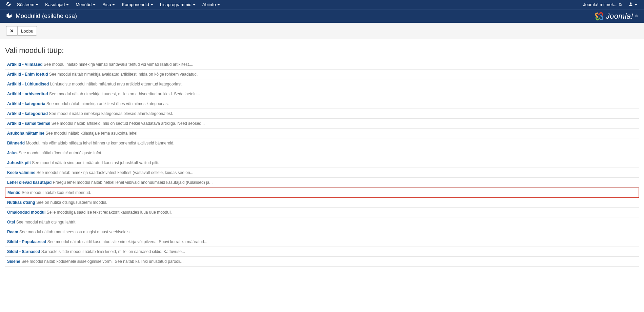  What do you see at coordinates (100, 143) in the screenshot?
I see `module-type-description: Moodul, mis võimaldab näidata lehel bänn…` at bounding box center [100, 143].